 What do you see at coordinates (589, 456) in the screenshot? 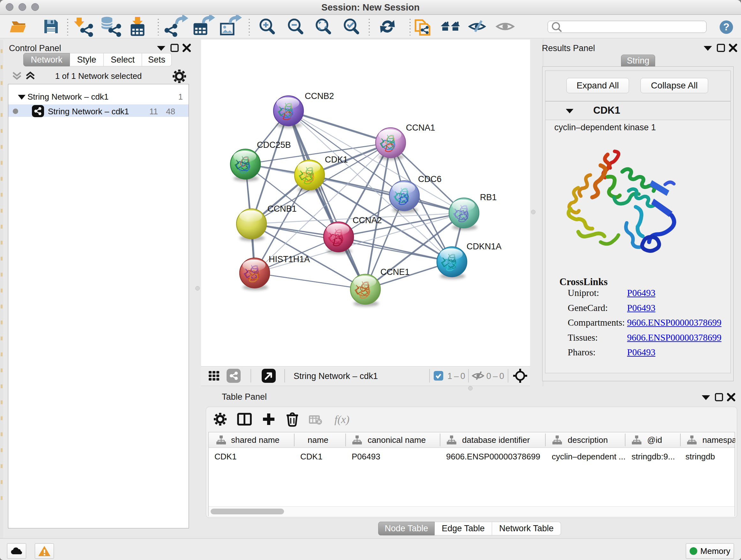
I see `svg-text: cyclin–dependent ...` at bounding box center [589, 456].